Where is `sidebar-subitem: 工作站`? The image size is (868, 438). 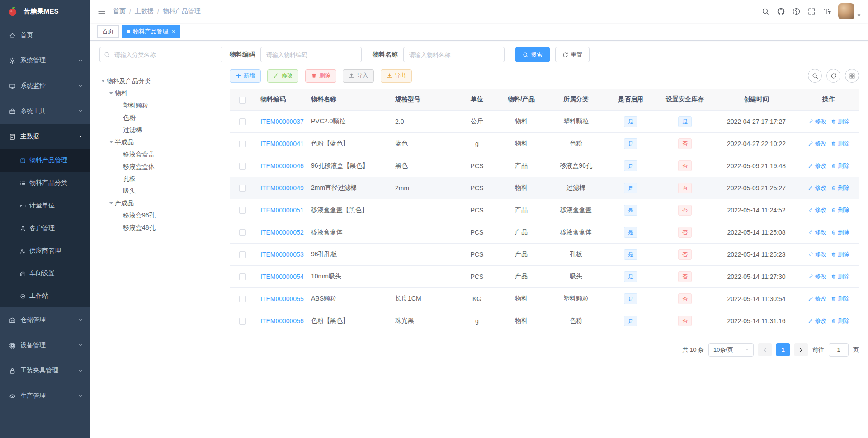 sidebar-subitem: 工作站 is located at coordinates (45, 296).